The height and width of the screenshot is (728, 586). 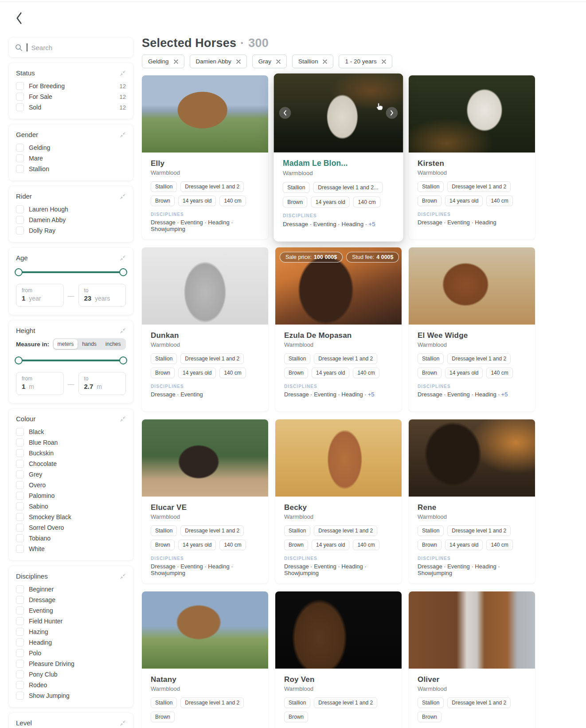 I want to click on filter-option-sabino: Sabino, so click(x=71, y=506).